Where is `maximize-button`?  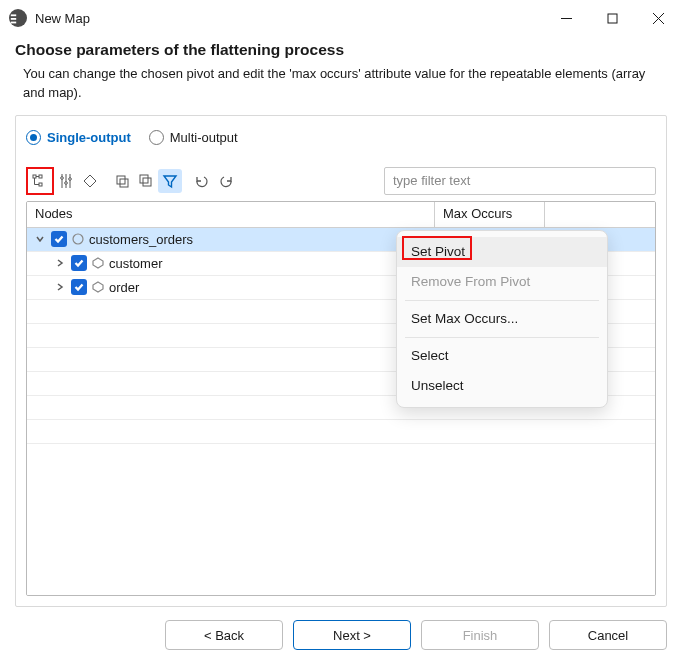 maximize-button is located at coordinates (612, 18).